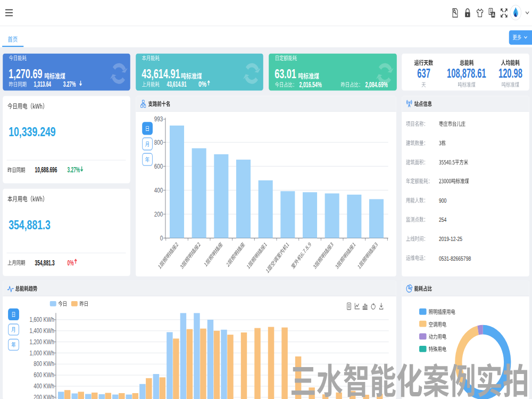  Describe the element at coordinates (44, 364) in the screenshot. I see `svg-text: 800 KWh` at that location.